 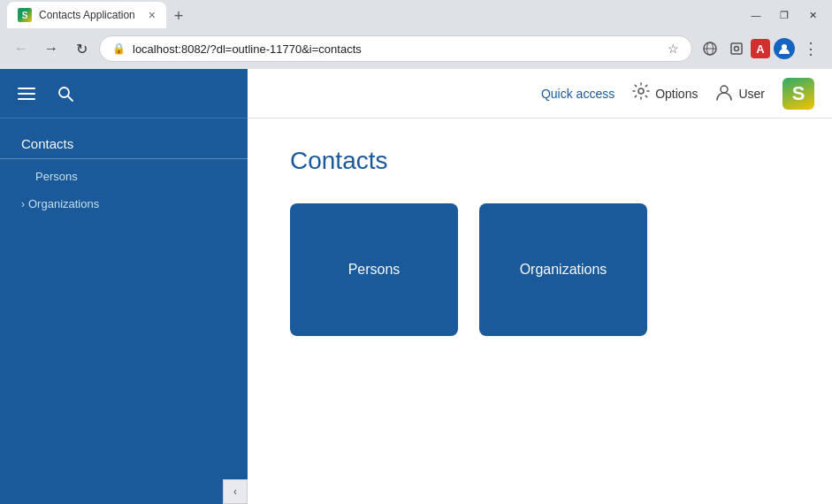 What do you see at coordinates (124, 144) in the screenshot?
I see `sidebar-section-contacts: Contacts` at bounding box center [124, 144].